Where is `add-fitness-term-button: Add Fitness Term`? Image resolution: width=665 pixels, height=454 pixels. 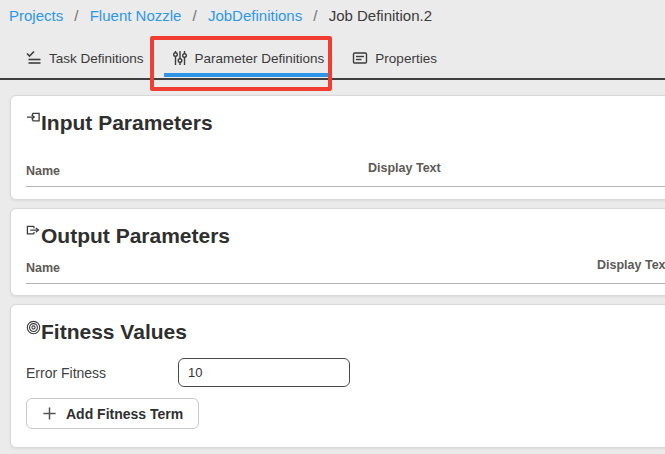
add-fitness-term-button: Add Fitness Term is located at coordinates (112, 414).